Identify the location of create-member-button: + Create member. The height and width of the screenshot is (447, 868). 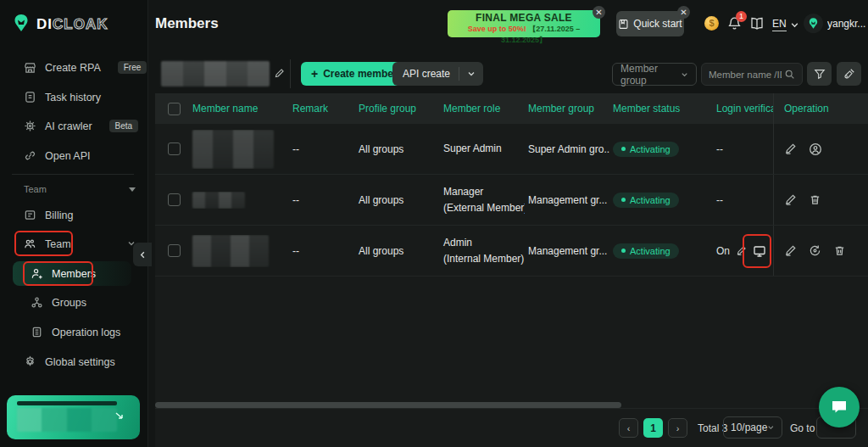
(354, 74).